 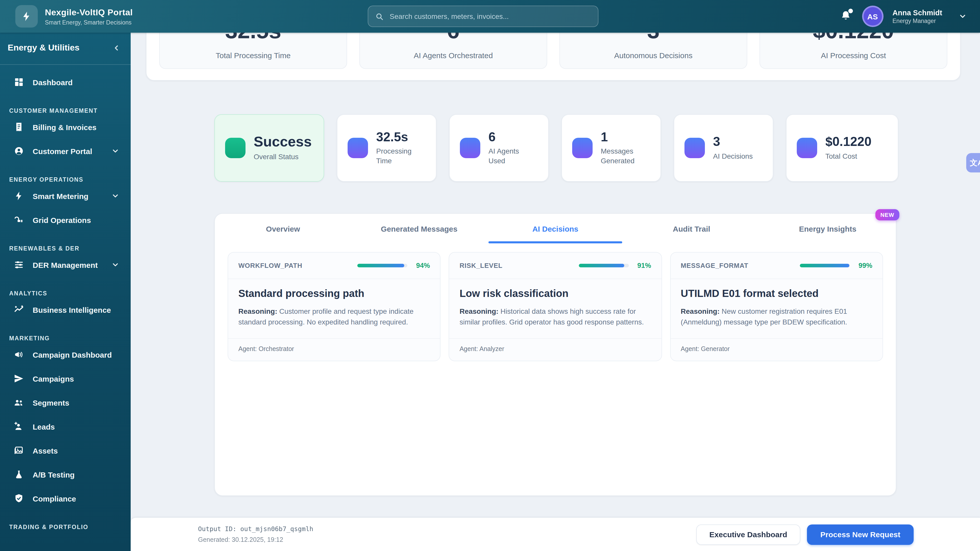 I want to click on sidebar-item-label: Assets, so click(x=76, y=450).